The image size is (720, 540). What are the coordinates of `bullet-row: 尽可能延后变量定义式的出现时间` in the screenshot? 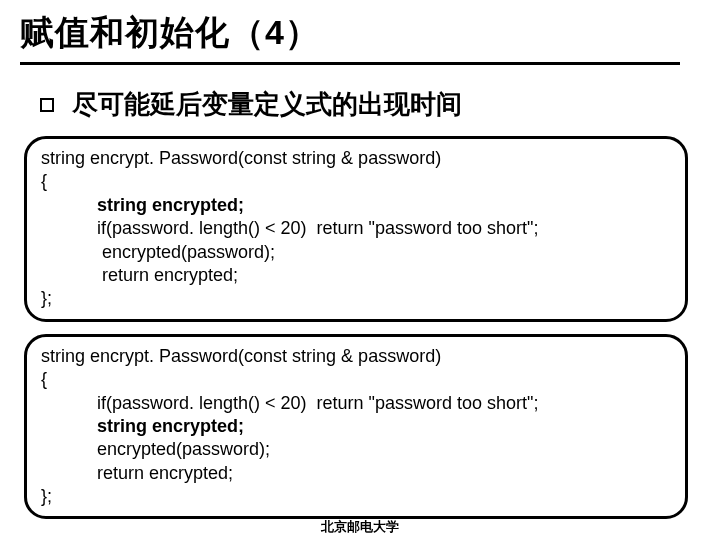 It's located at (370, 104).